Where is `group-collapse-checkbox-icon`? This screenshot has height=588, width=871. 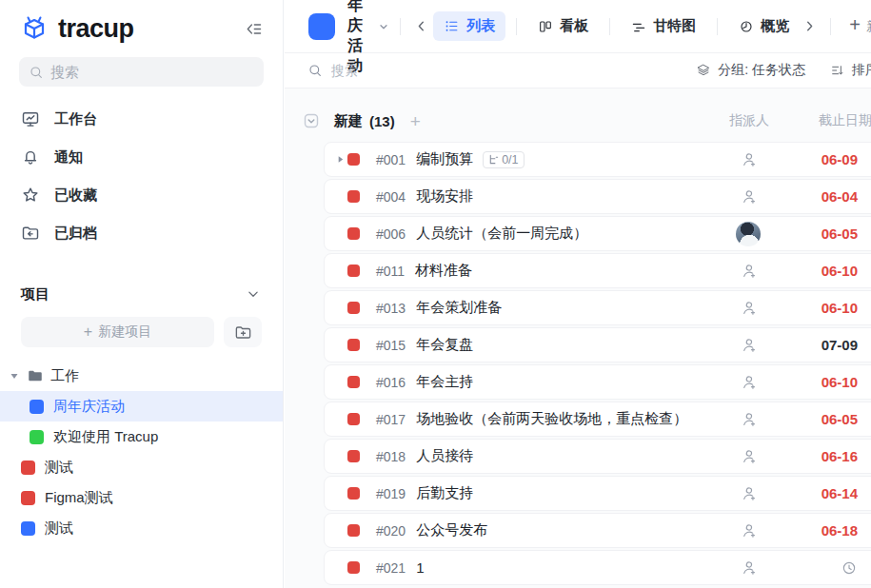 group-collapse-checkbox-icon is located at coordinates (311, 121).